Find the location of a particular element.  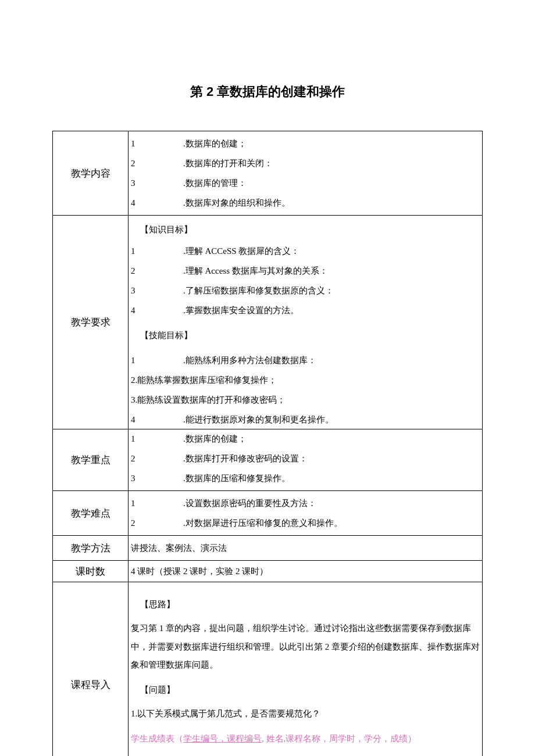

page-title: 第 2 章数据库的创建和操作 is located at coordinates (268, 92).